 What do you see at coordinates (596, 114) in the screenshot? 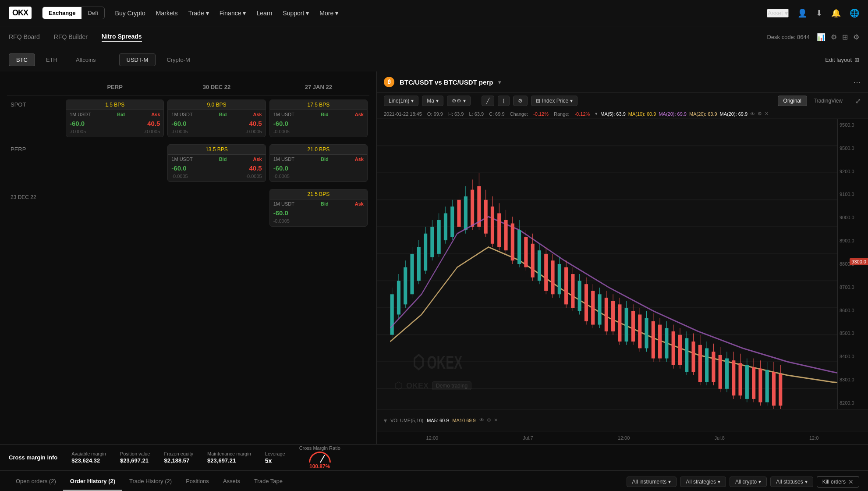
I see `chevron-down-icon: ▾` at bounding box center [596, 114].